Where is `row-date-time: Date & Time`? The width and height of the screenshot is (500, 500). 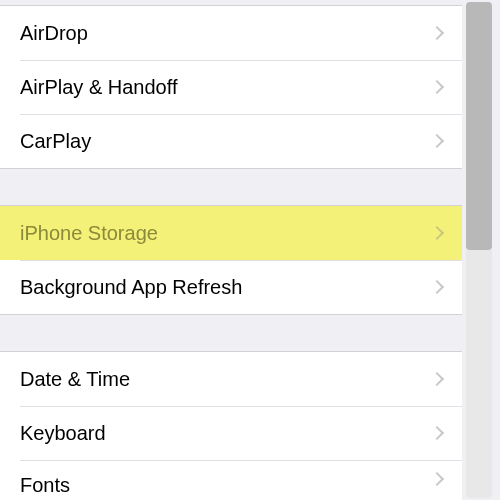 row-date-time: Date & Time is located at coordinates (231, 379).